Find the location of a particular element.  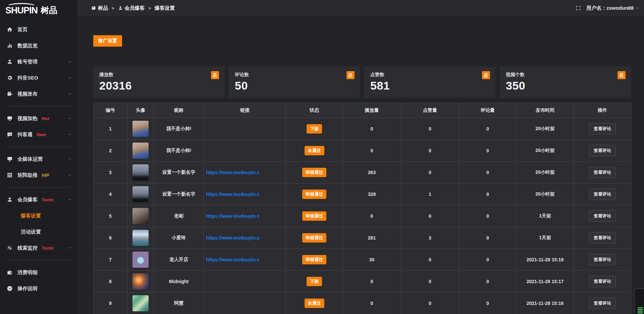

table-row: 2 我不是小帅! 未通过 0 0 0 20小时前 查看评论 is located at coordinates (362, 151).